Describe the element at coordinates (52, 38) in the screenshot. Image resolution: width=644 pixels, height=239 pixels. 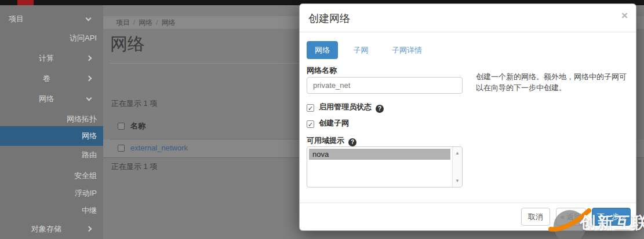
I see `sidebar-item-api-access: 访问API` at that location.